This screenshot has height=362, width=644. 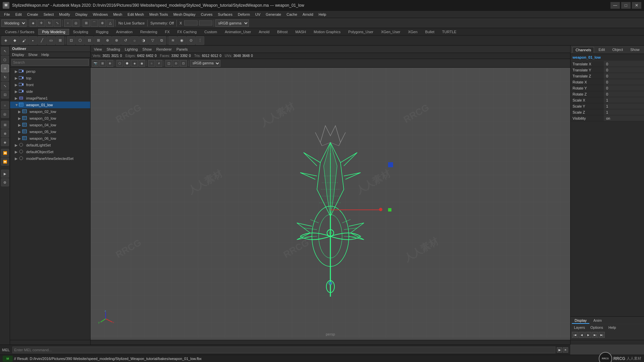 I want to click on module-tab-14: Polygons_User, so click(x=361, y=32).